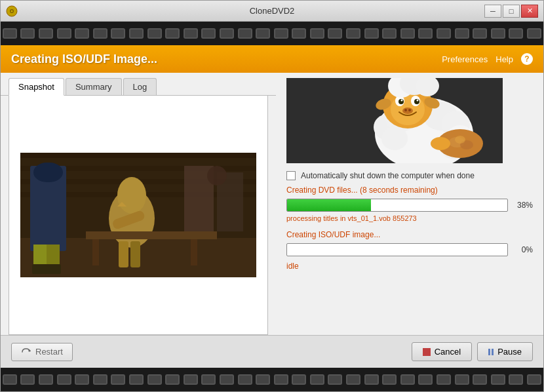 This screenshot has width=544, height=392. What do you see at coordinates (410, 250) in the screenshot?
I see `step2-progress-row: 0%` at bounding box center [410, 250].